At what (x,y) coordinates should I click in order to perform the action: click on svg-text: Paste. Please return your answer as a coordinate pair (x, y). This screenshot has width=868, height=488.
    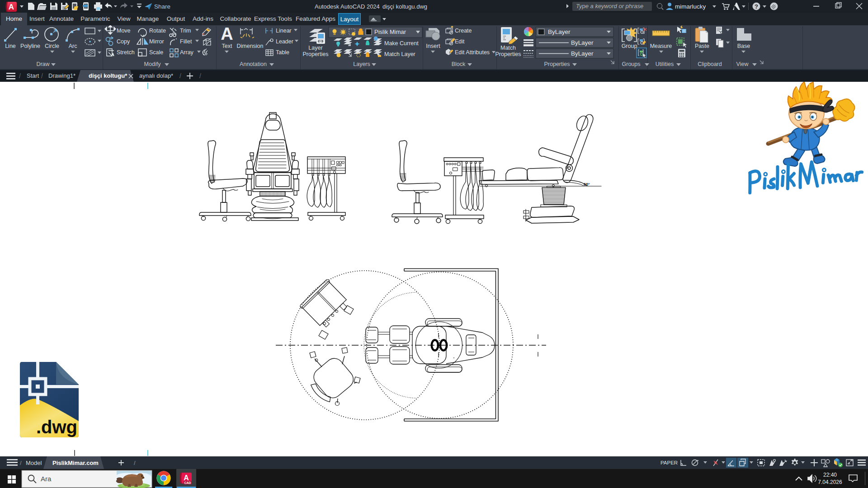
    Looking at the image, I should click on (702, 46).